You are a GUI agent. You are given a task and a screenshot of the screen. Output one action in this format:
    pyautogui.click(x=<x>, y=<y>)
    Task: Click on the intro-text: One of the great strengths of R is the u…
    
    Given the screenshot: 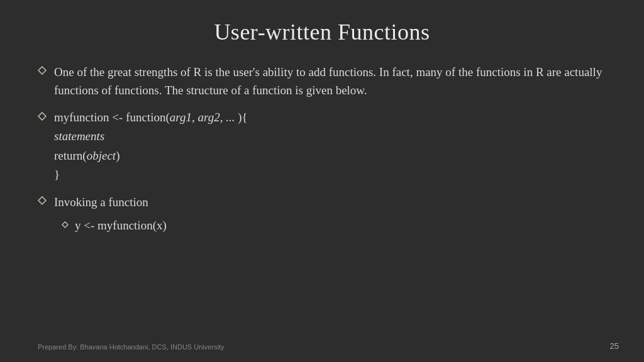 What is the action you would take?
    pyautogui.click(x=330, y=82)
    